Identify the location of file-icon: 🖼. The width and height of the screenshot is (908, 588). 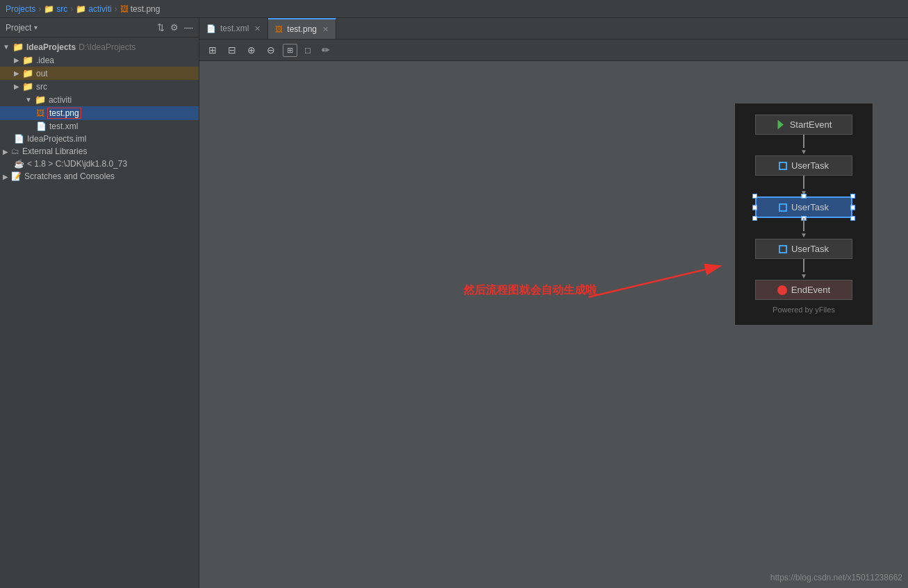
(124, 9).